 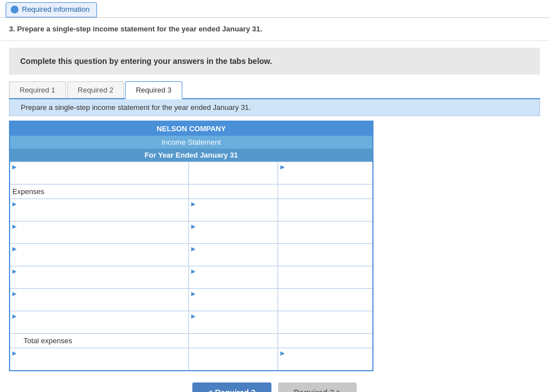 What do you see at coordinates (15, 10) in the screenshot?
I see `circle-icon` at bounding box center [15, 10].